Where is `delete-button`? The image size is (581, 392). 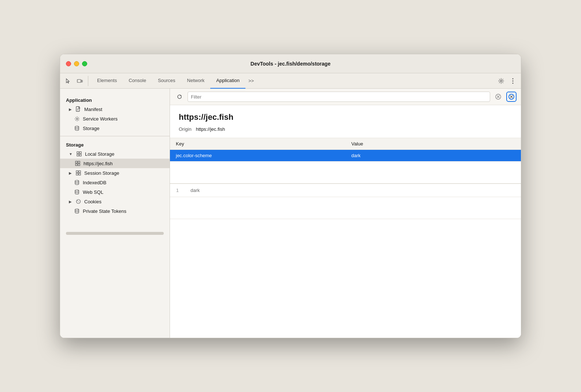 delete-button is located at coordinates (511, 97).